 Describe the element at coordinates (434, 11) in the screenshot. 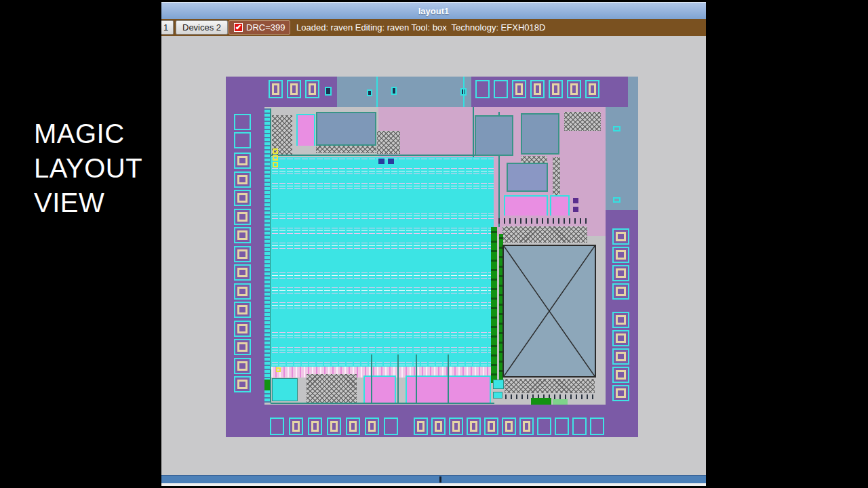

I see `window-title: layout1` at that location.